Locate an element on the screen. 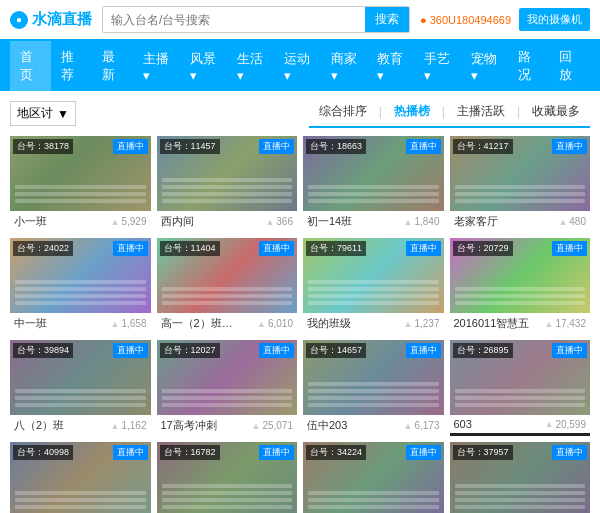 The width and height of the screenshot is (600, 513). header-right: ● 360U180494669 我的摄像机 is located at coordinates (505, 20).